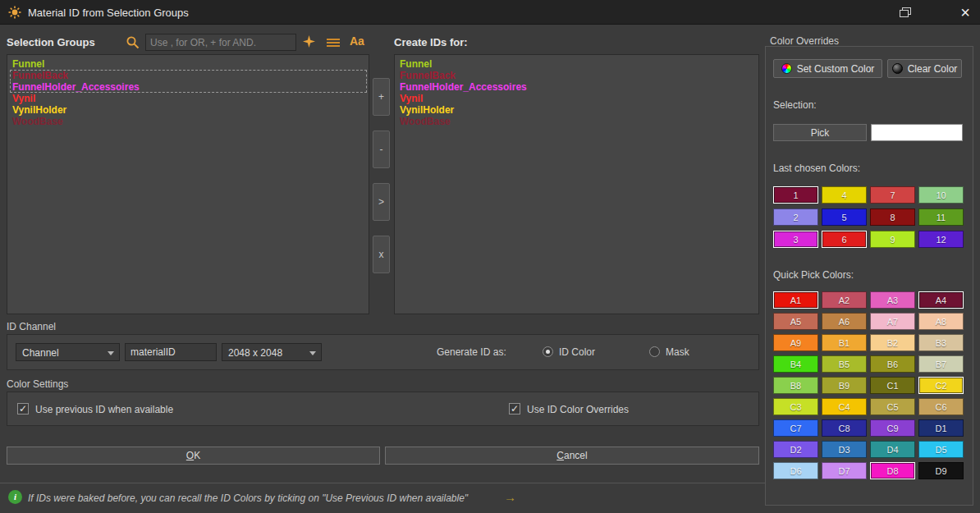 Image resolution: width=980 pixels, height=513 pixels. What do you see at coordinates (941, 300) in the screenshot?
I see `quick-color-swatch-A4: A4` at bounding box center [941, 300].